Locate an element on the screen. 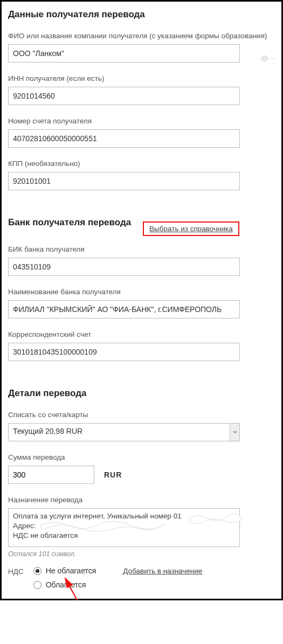  recipient-name-label: ФИО или название компании получателя (с … is located at coordinates (141, 36).